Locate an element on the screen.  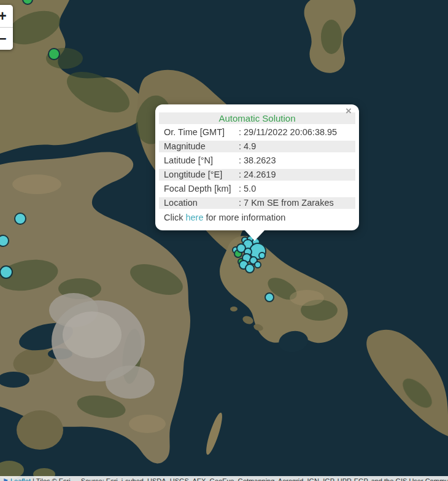
leaflet-link: Leaflet is located at coordinates (21, 479).